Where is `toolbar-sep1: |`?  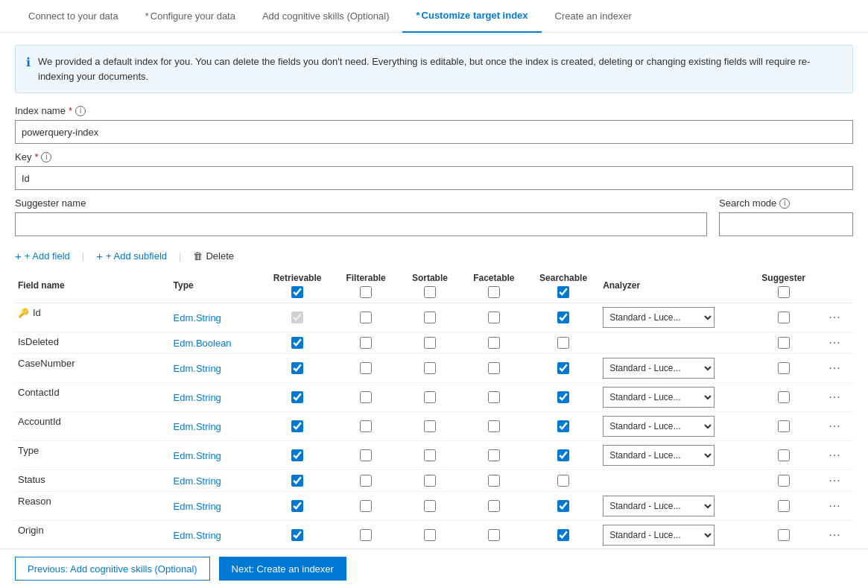
toolbar-sep1: | is located at coordinates (83, 256).